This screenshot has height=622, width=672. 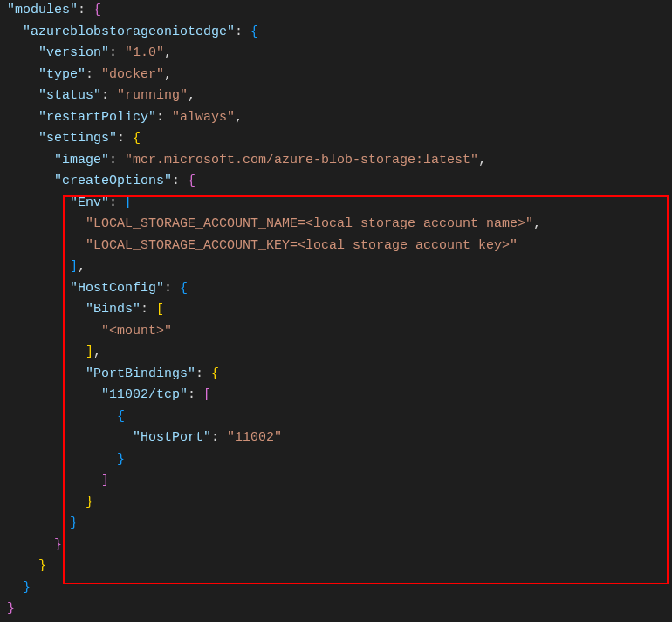 I want to click on json-key: "HostPort", so click(x=172, y=438).